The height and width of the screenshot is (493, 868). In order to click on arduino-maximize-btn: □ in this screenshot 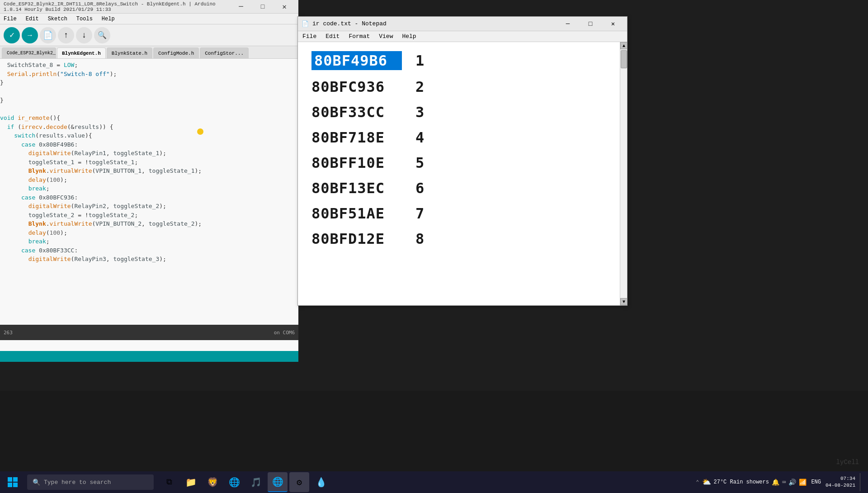, I will do `click(263, 7)`.